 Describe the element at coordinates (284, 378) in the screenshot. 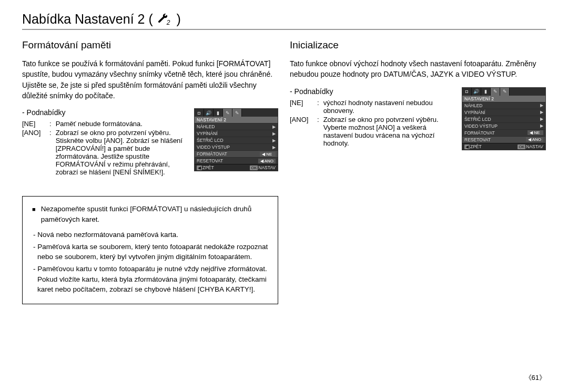

I see `page-number: 61` at that location.